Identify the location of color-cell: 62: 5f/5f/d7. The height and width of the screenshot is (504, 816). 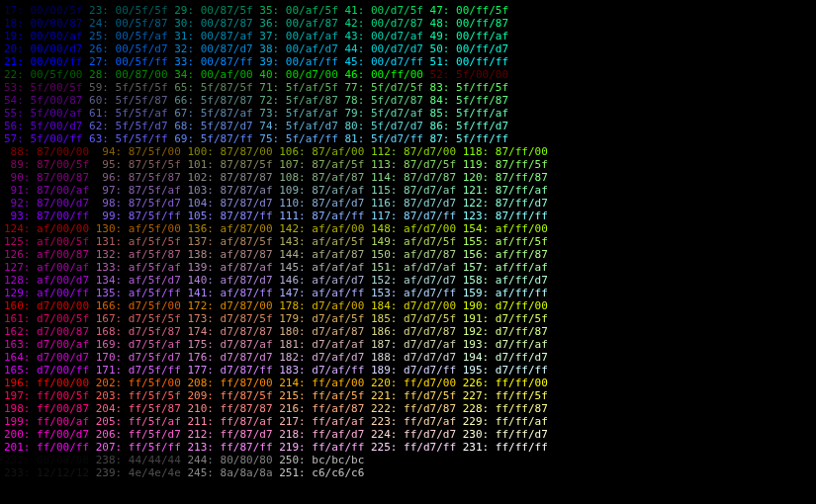
(132, 126).